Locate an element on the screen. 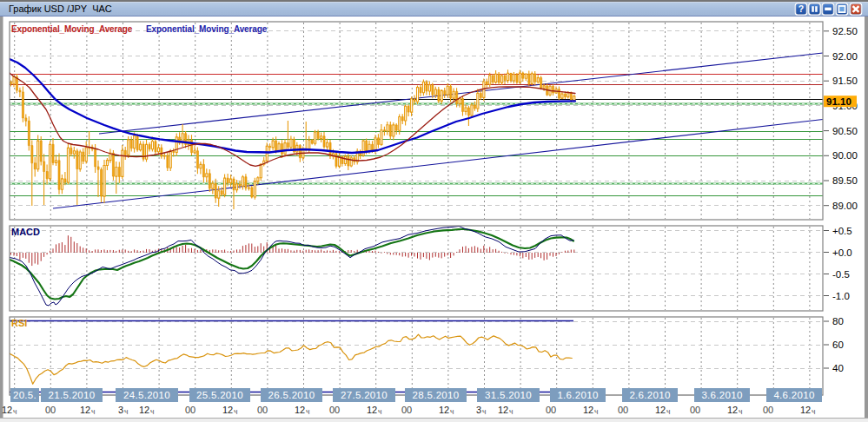 The width and height of the screenshot is (868, 422). svg-text: 91.10 is located at coordinates (839, 102).